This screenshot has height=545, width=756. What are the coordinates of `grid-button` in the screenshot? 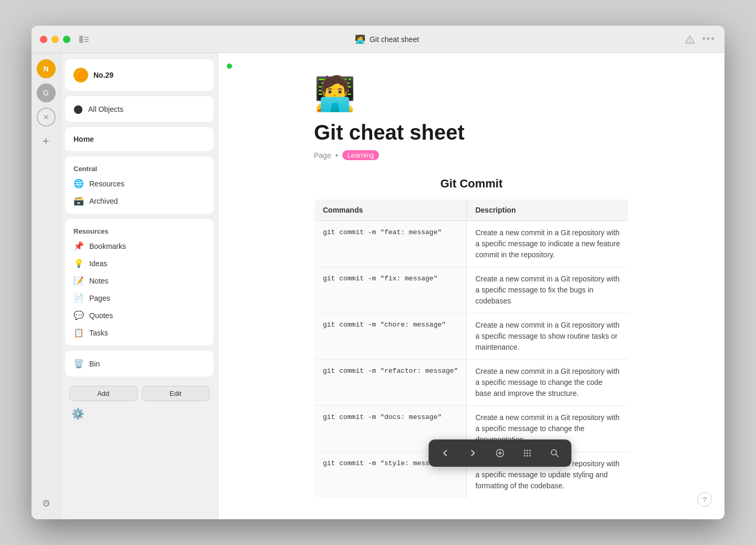 It's located at (527, 453).